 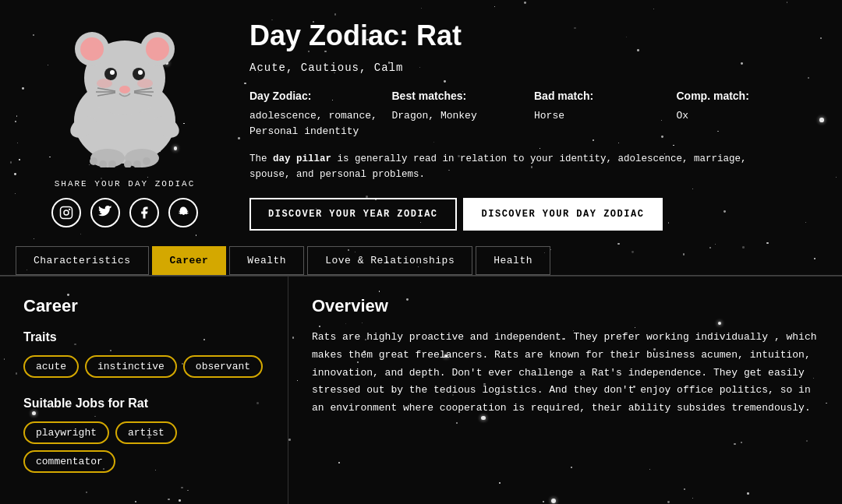 I want to click on traits-tags-row: acute instinctive observant, so click(x=143, y=366).